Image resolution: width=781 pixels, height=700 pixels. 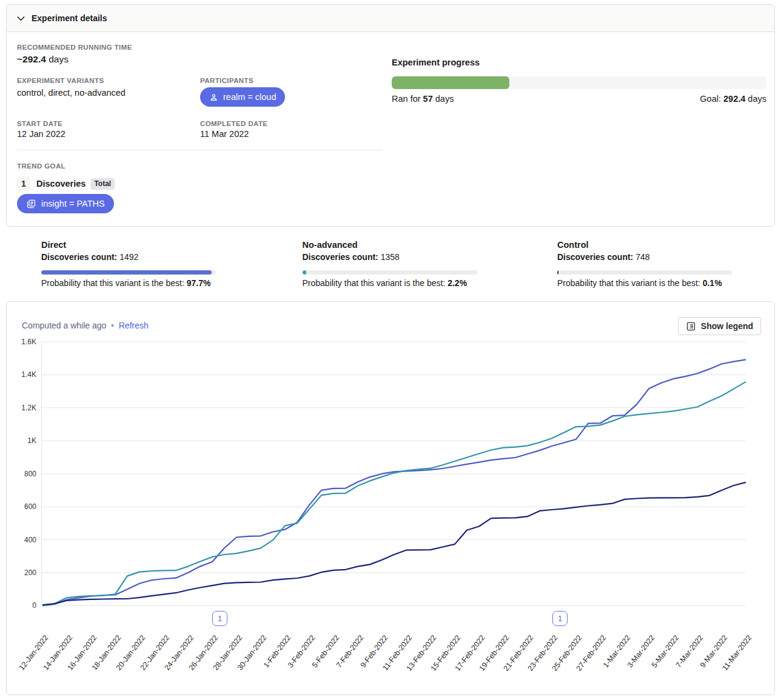 I want to click on svg-text: 200, so click(x=30, y=573).